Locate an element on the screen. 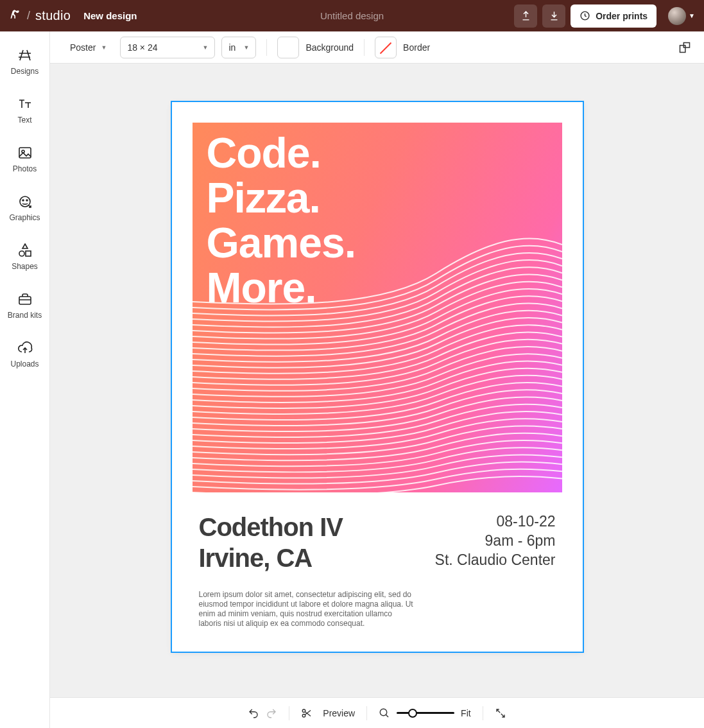  photos-icon is located at coordinates (25, 153).